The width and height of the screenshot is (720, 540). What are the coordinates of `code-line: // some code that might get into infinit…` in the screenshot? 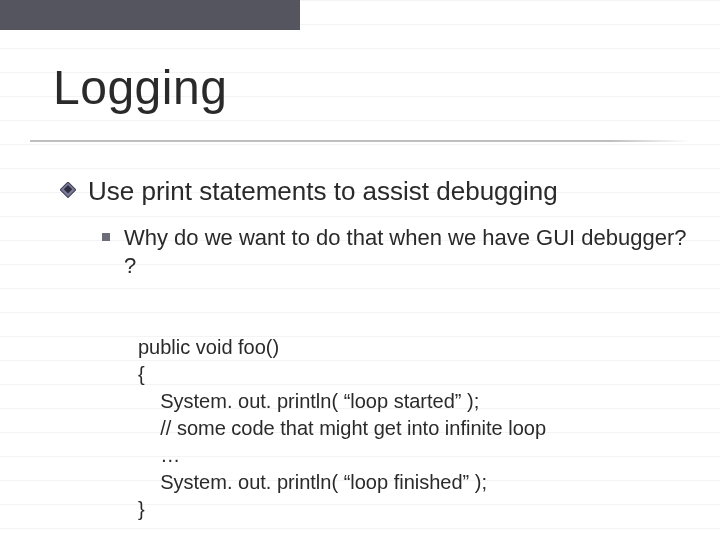 It's located at (342, 428).